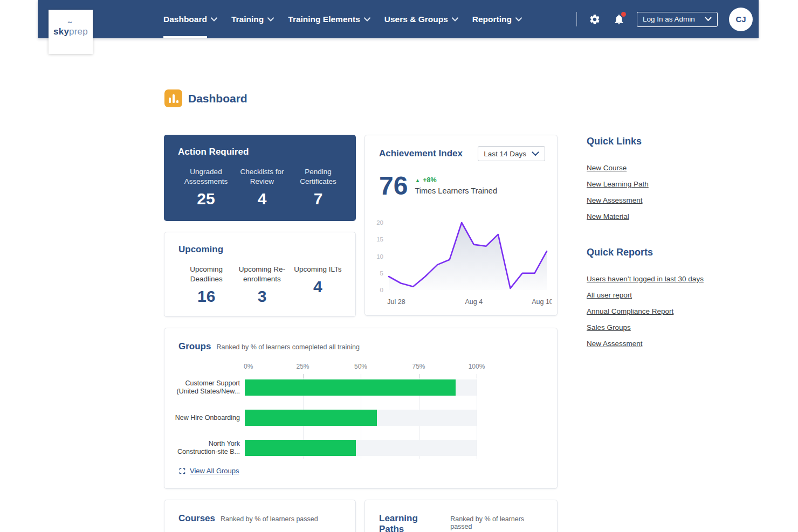 The image size is (798, 532). I want to click on link-annual-compliance-report: Annual Compliance Report, so click(662, 312).